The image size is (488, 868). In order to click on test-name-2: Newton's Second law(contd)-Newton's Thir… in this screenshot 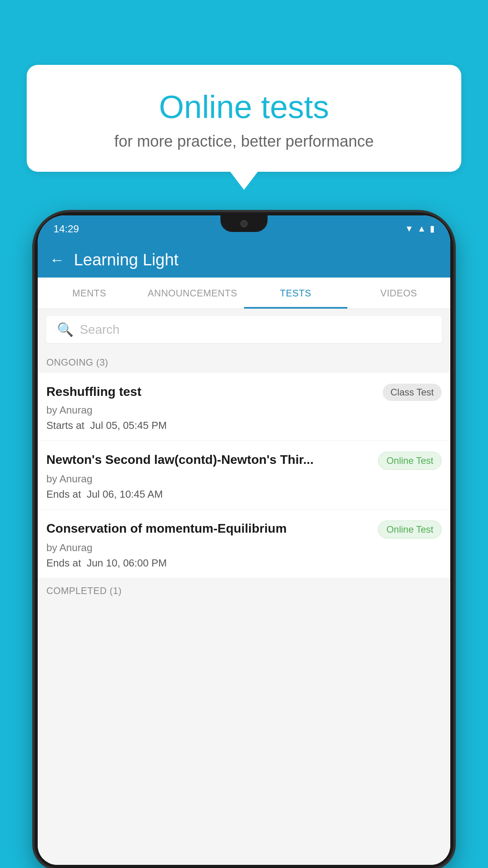, I will do `click(212, 460)`.